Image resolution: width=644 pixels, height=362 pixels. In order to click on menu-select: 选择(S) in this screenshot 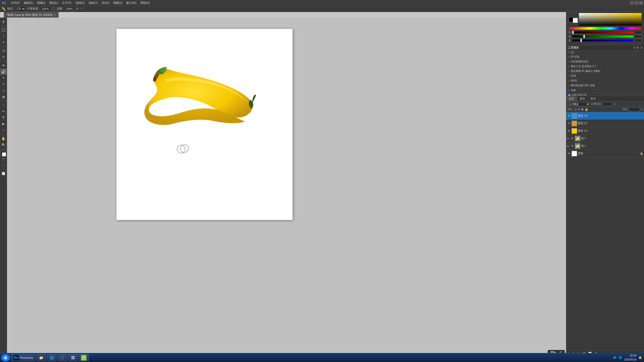, I will do `click(80, 3)`.